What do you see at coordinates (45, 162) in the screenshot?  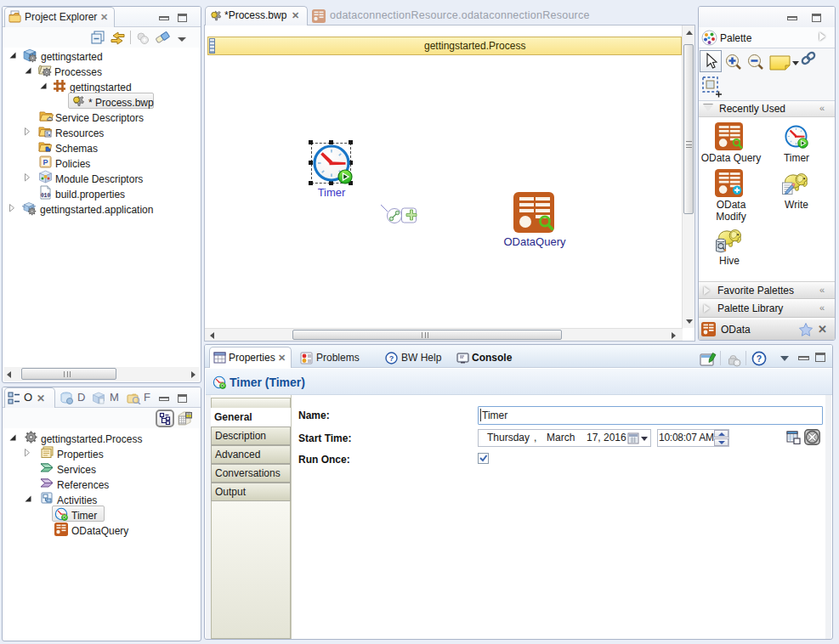 I see `svg-text: P` at bounding box center [45, 162].